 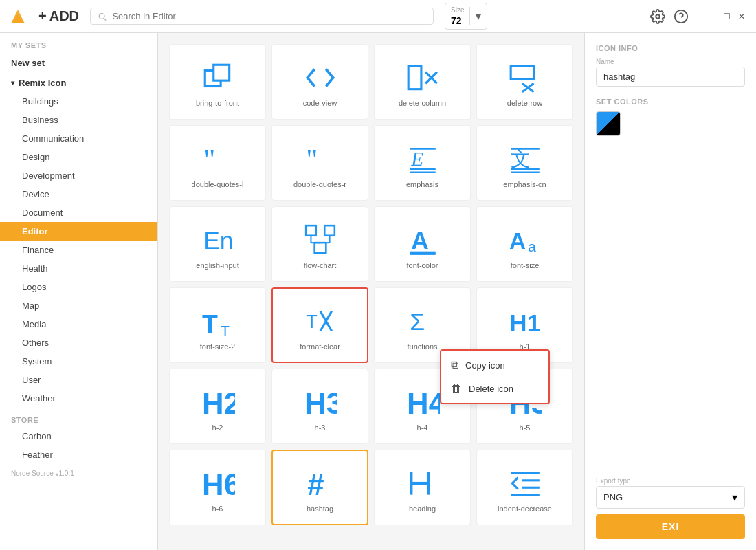 What do you see at coordinates (312, 322) in the screenshot?
I see `svg-text: T` at bounding box center [312, 322].